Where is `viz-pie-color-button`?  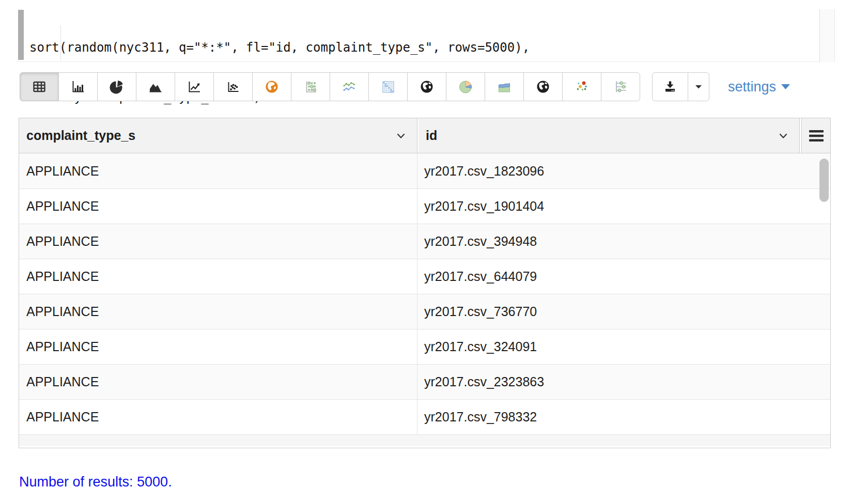 viz-pie-color-button is located at coordinates (466, 87).